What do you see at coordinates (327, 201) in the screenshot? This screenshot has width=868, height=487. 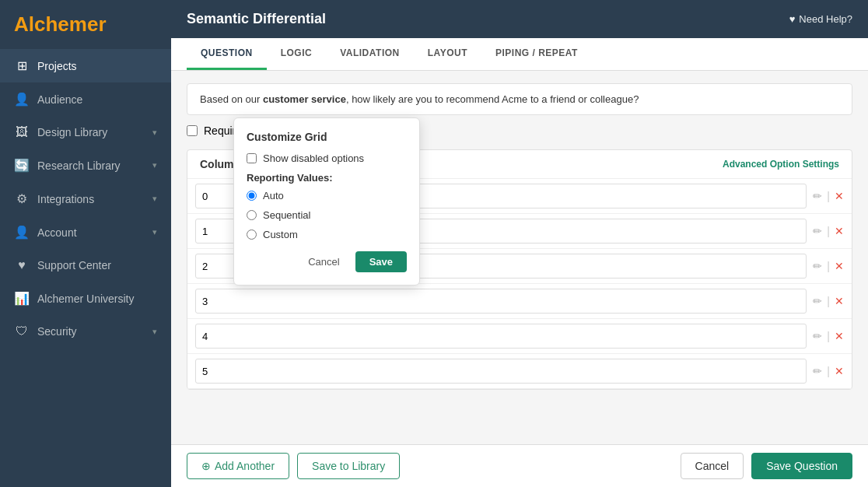 I see `customize-grid-popup: Customize Grid Show disabled options Rep…` at bounding box center [327, 201].